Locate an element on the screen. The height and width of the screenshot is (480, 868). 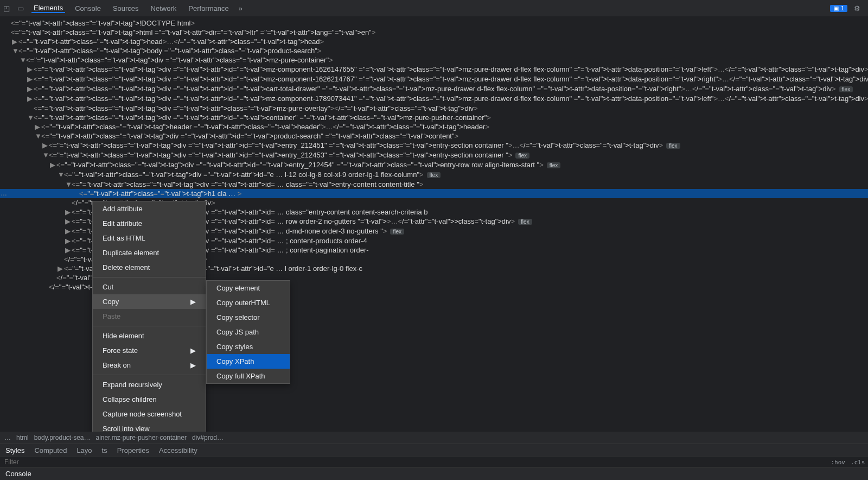
devtools-tab-sources: Sources is located at coordinates (126, 9).